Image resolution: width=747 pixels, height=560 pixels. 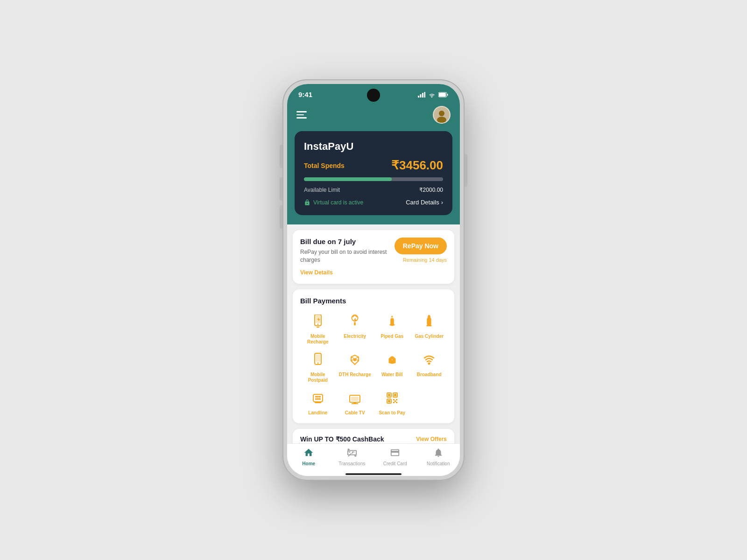 I want to click on payment-item-broadband: Broadband, so click(x=430, y=367).